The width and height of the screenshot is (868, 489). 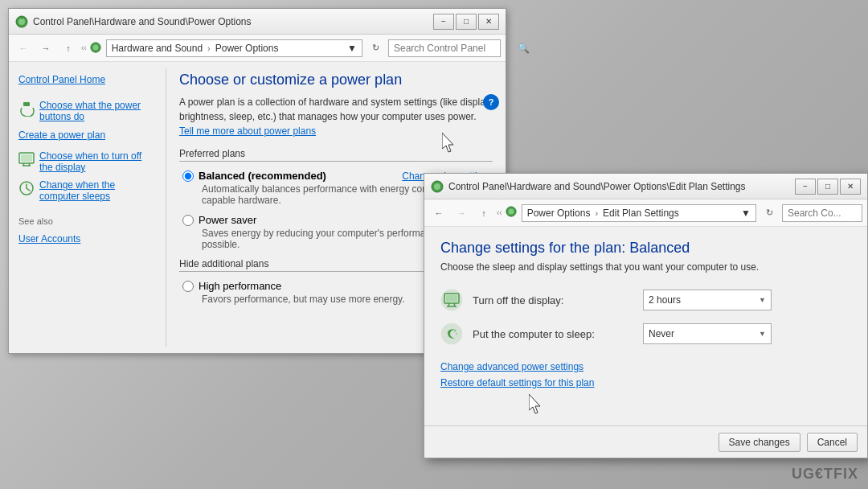 What do you see at coordinates (188, 220) in the screenshot?
I see `power-saver-radio` at bounding box center [188, 220].